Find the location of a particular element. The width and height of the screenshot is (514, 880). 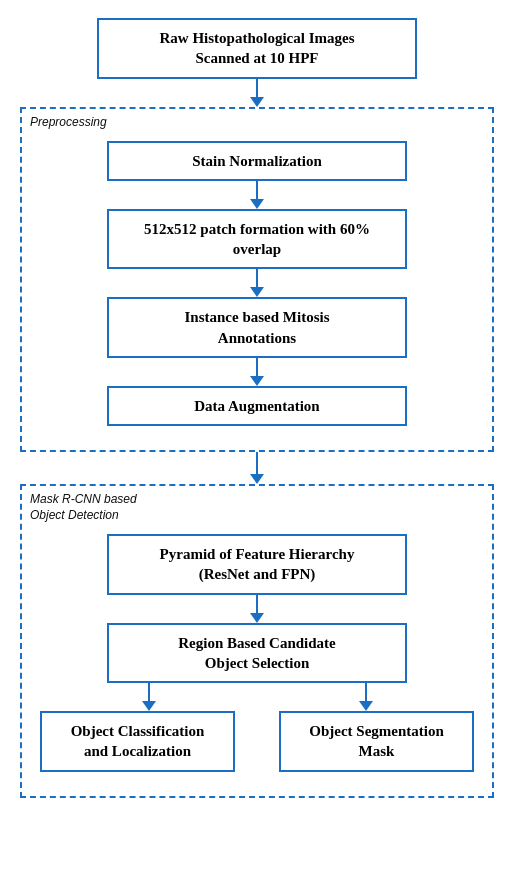

classification-box: Object Classificationand Localization is located at coordinates (138, 742).